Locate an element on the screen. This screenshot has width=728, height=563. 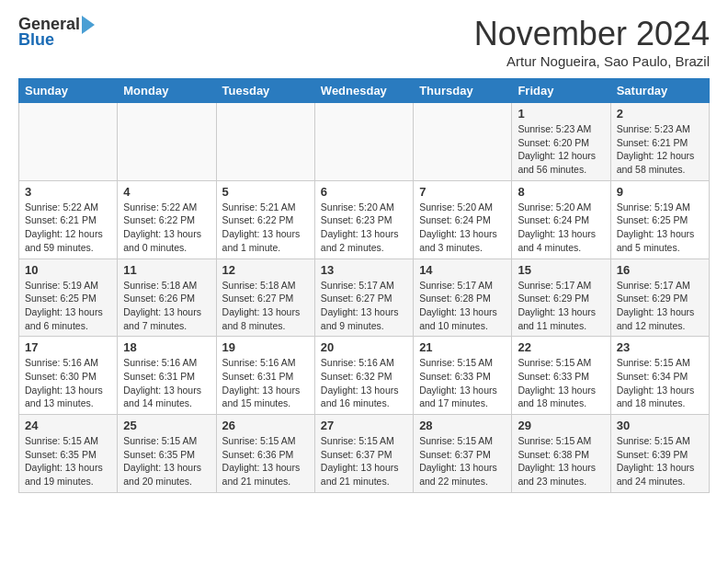
calendar-cell: 16Sunrise: 5:17 AMSunset: 6:29 PMDayligh… is located at coordinates (660, 298).